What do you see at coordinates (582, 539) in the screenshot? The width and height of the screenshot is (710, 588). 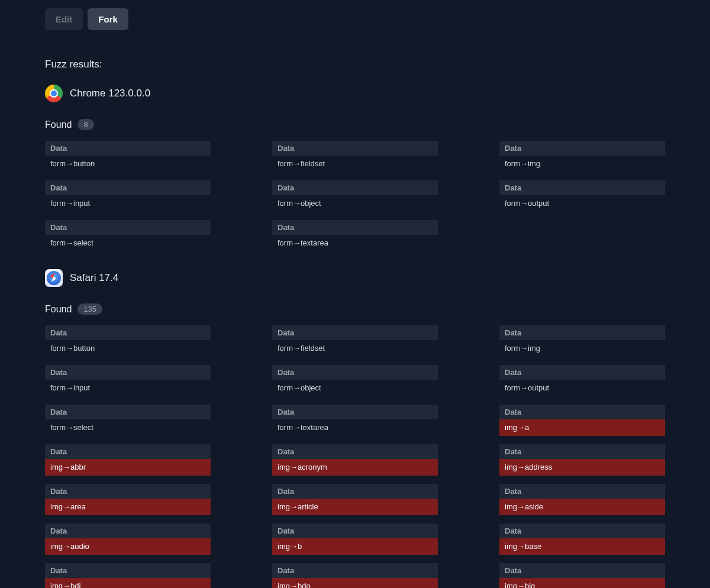 I see `result-card: Dataimg→base` at bounding box center [582, 539].